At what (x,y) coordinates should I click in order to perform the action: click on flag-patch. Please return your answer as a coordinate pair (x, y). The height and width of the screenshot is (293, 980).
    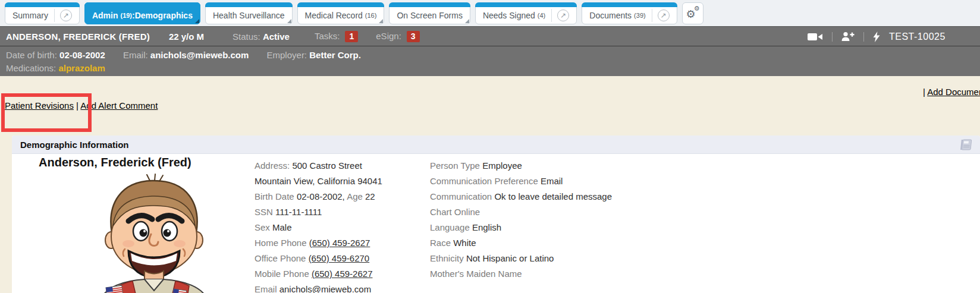
    Looking at the image, I should click on (114, 289).